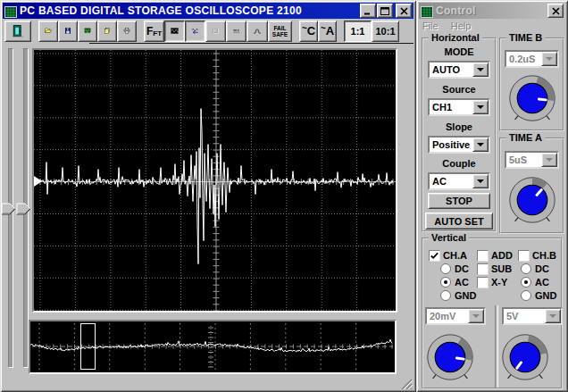 The height and width of the screenshot is (392, 568). Describe the element at coordinates (455, 255) in the screenshot. I see `ch-a-checkbox-label: CH.A` at that location.